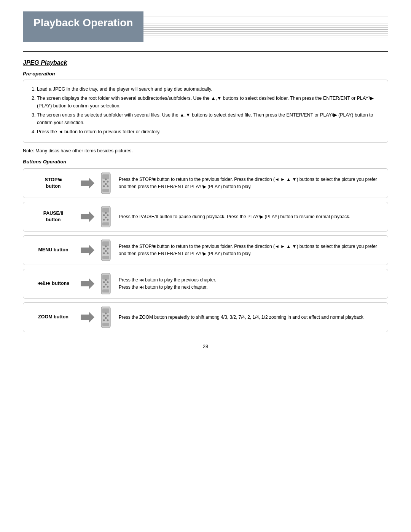 The height and width of the screenshot is (532, 411). What do you see at coordinates (53, 284) in the screenshot?
I see `op-label: ⏮&⏭ buttons` at bounding box center [53, 284].